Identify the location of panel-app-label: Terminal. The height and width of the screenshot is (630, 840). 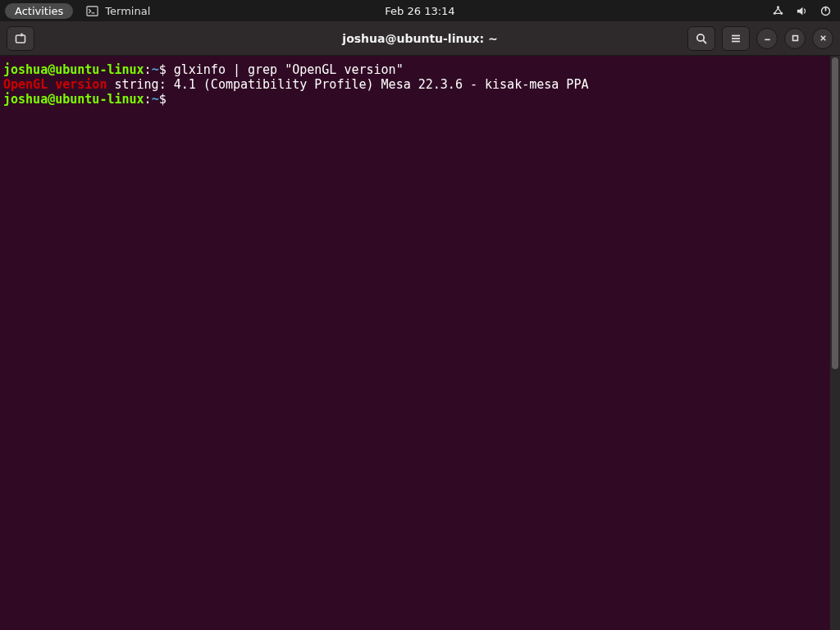
(128, 11).